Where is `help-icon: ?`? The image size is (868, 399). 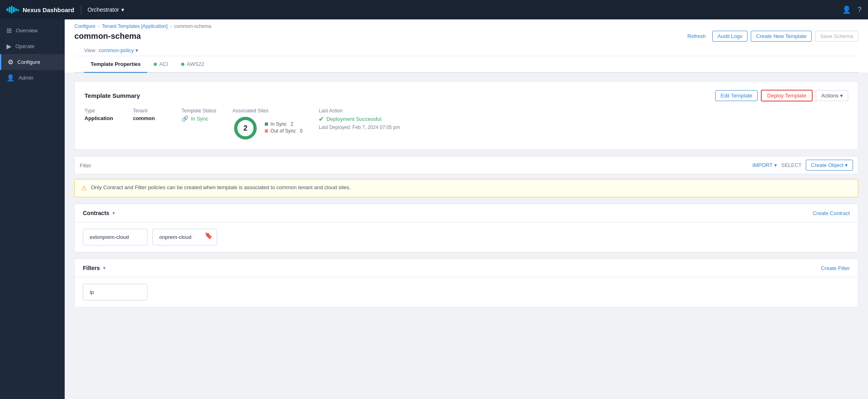 help-icon: ? is located at coordinates (860, 10).